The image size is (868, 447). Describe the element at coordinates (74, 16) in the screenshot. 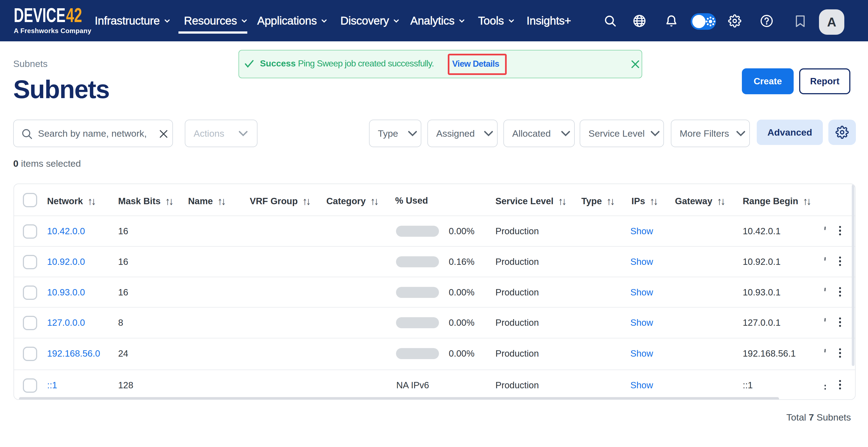

I see `svg-text: 42` at that location.